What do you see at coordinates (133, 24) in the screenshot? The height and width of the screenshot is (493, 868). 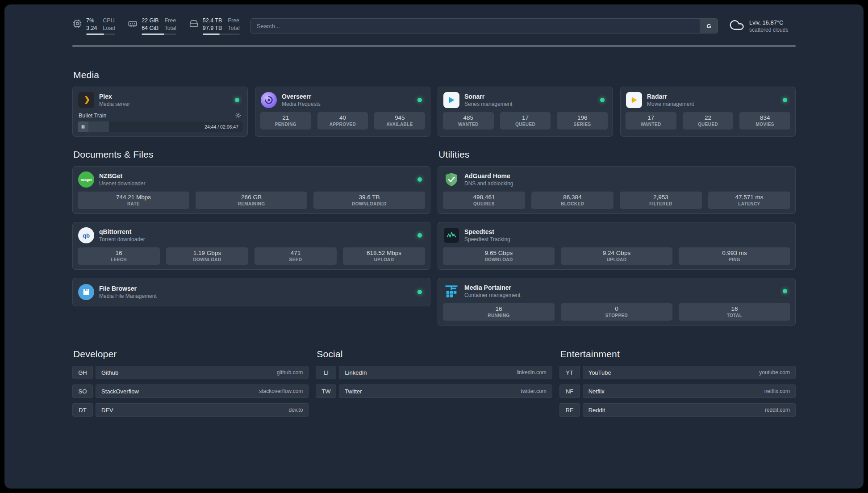 I see `memory-icon` at bounding box center [133, 24].